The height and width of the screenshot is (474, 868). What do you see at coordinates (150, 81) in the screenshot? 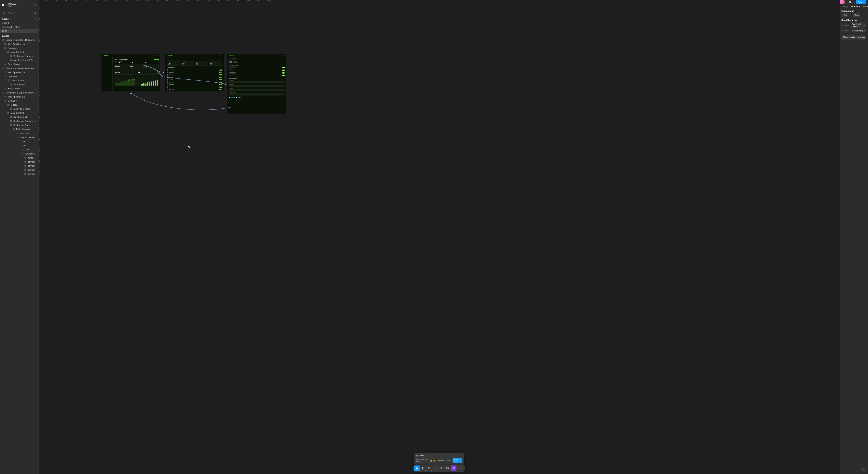
I see `bar-chart` at bounding box center [150, 81].